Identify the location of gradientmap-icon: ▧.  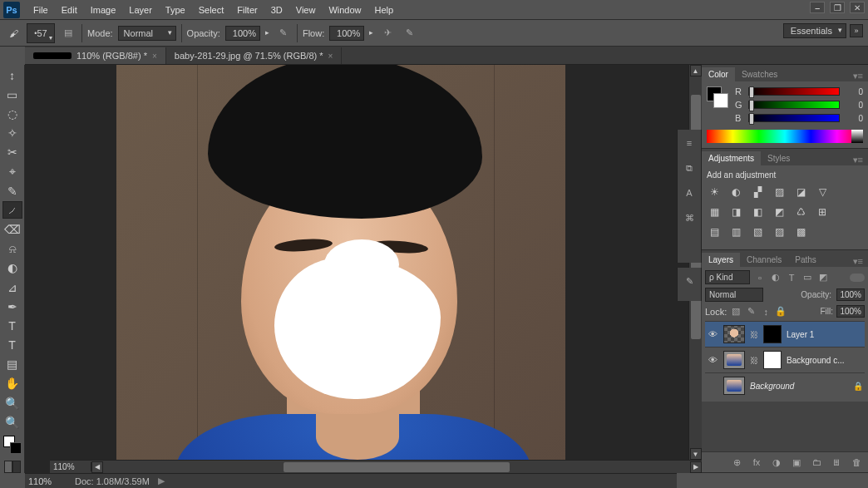
(757, 232).